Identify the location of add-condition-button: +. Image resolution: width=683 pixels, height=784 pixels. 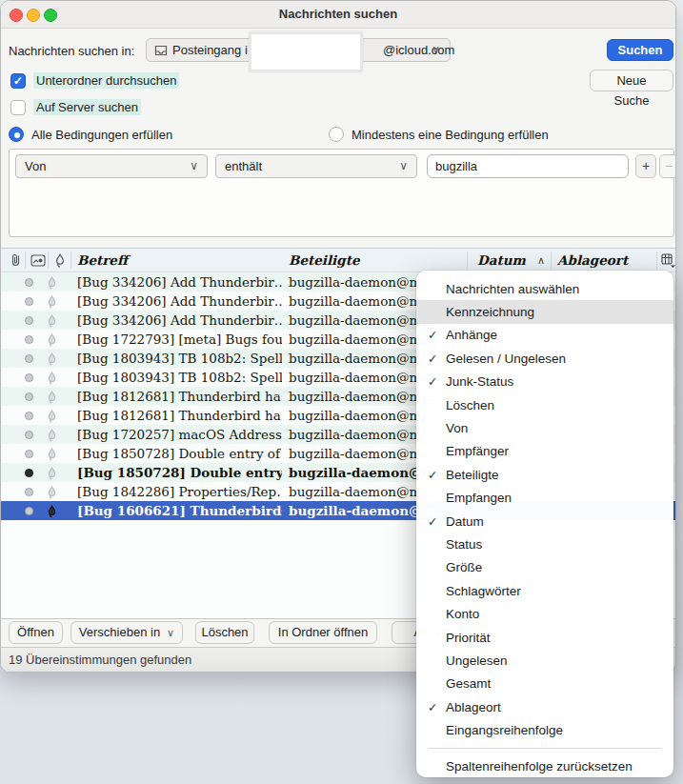
(646, 166).